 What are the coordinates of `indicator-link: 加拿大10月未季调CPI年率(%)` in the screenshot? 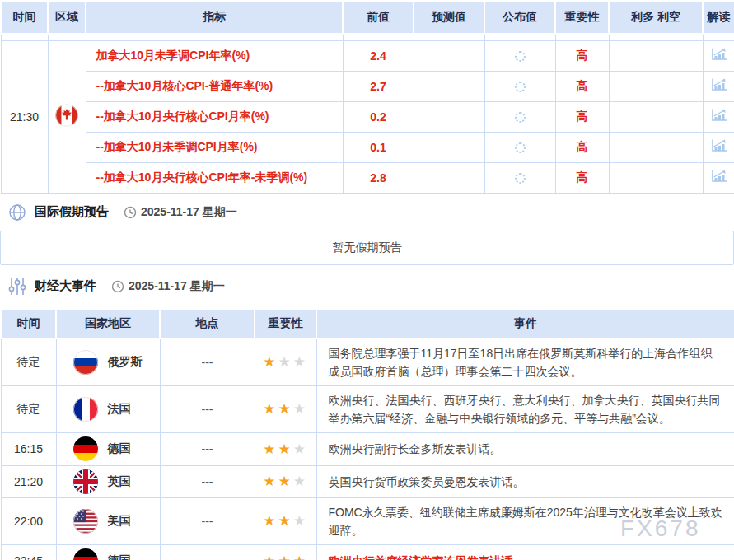 It's located at (173, 55).